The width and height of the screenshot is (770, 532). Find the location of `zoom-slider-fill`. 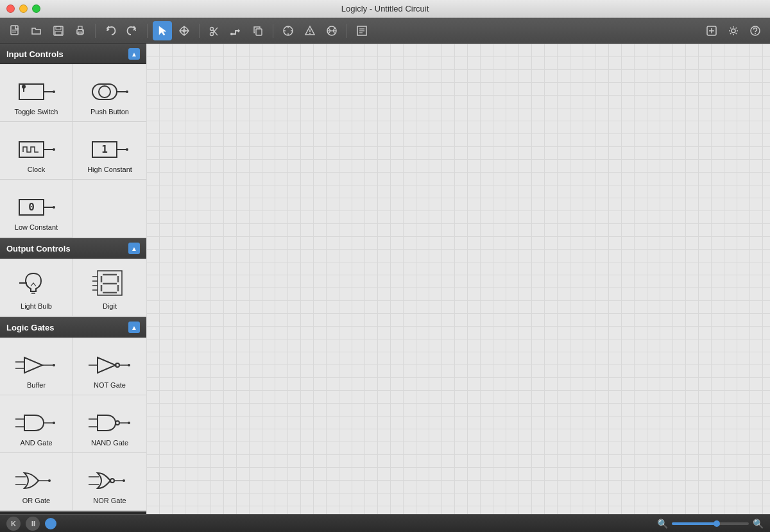

zoom-slider-fill is located at coordinates (695, 524).